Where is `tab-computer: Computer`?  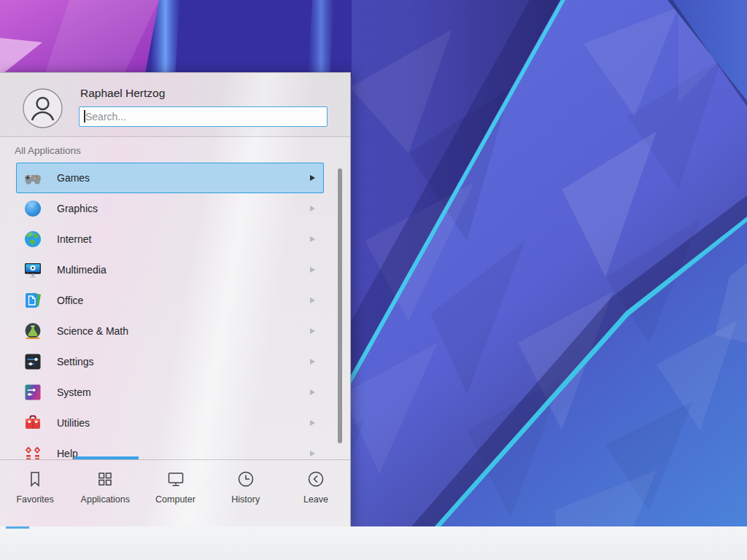 tab-computer: Computer is located at coordinates (175, 493).